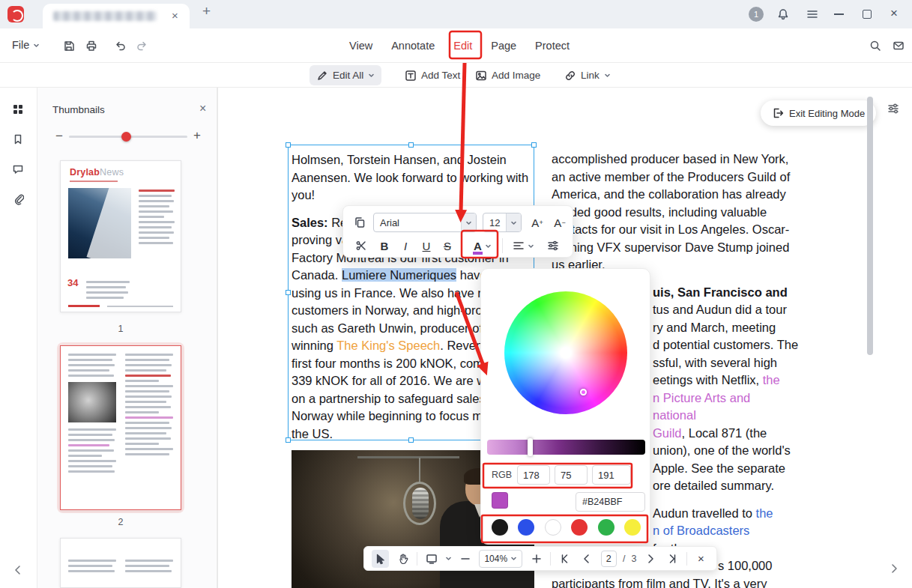  I want to click on mic-wire, so click(420, 470).